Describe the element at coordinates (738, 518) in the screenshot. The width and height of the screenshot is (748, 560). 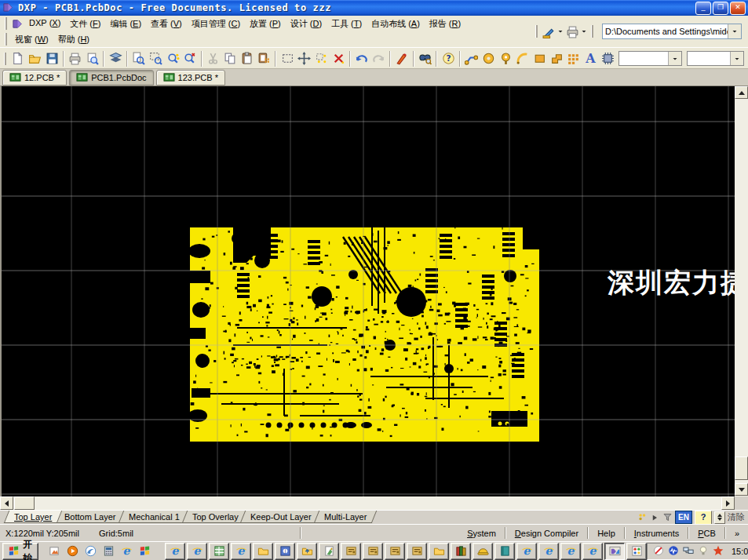
I see `clear-label: 清除` at that location.